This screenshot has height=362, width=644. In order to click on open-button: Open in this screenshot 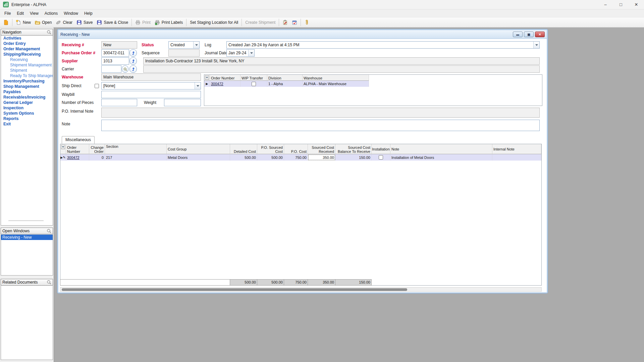, I will do `click(43, 22)`.